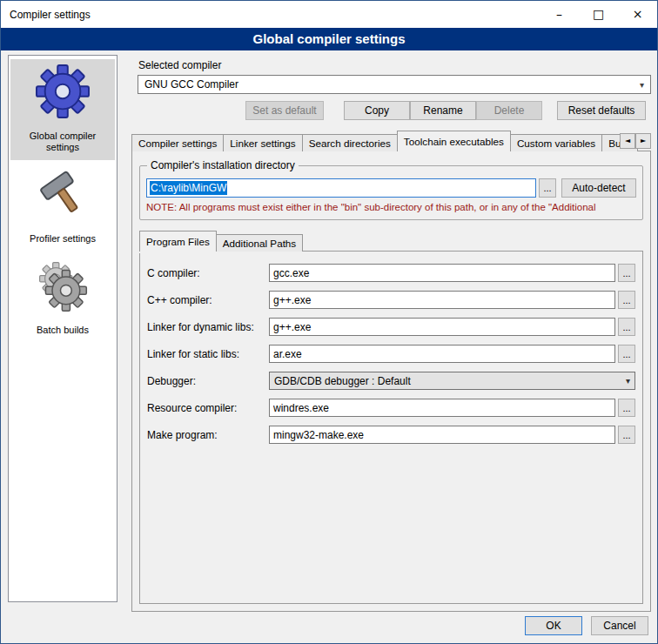 The width and height of the screenshot is (658, 644). I want to click on sidebar-item-profiler-settings: Profiler settings, so click(63, 207).